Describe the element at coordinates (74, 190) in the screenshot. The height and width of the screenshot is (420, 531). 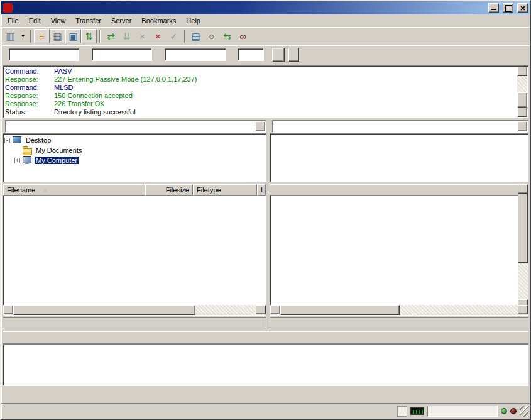
I see `column-header: Filename` at that location.